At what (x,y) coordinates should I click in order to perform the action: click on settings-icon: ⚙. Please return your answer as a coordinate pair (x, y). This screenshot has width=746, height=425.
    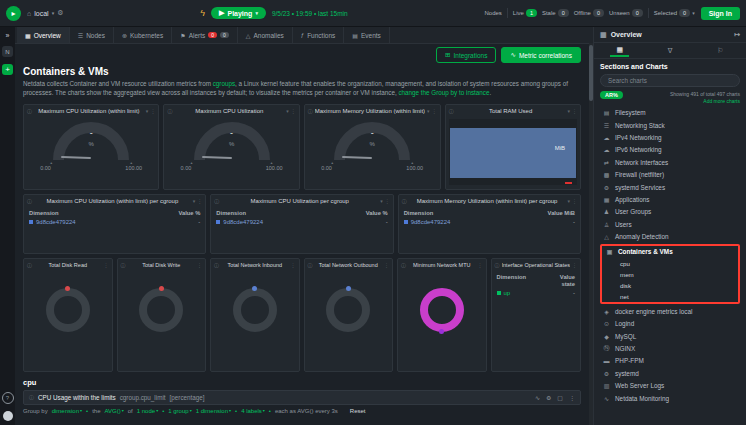
    Looking at the image, I should click on (548, 398).